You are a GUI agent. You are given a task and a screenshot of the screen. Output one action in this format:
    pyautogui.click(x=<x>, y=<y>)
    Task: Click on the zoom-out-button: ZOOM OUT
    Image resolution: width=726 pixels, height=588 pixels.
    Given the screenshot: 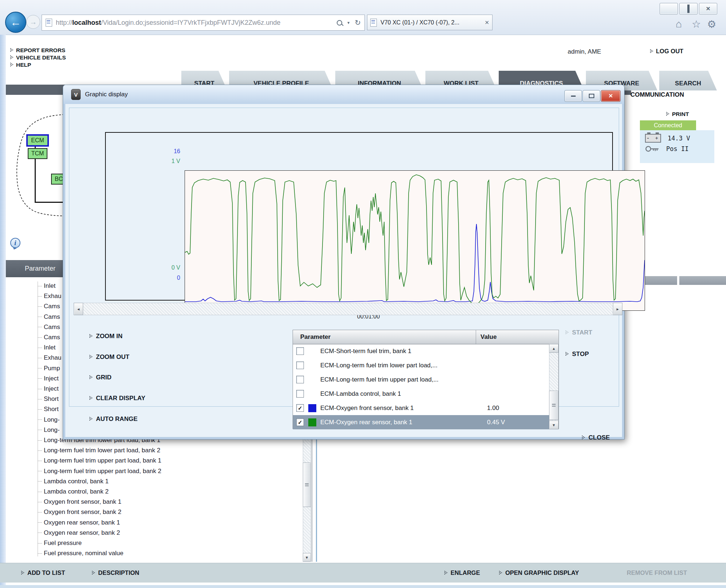 What is the action you would take?
    pyautogui.click(x=109, y=357)
    